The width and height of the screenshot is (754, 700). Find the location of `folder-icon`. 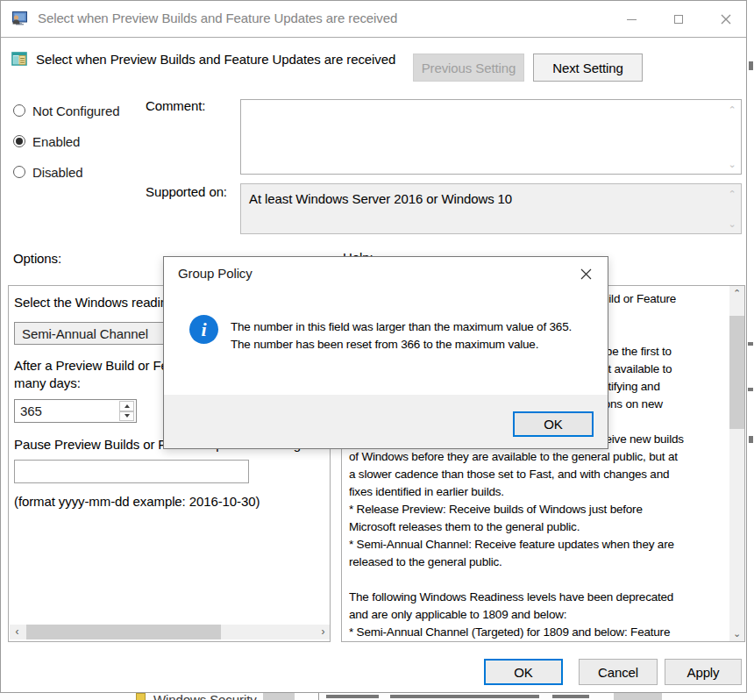

folder-icon is located at coordinates (140, 696).